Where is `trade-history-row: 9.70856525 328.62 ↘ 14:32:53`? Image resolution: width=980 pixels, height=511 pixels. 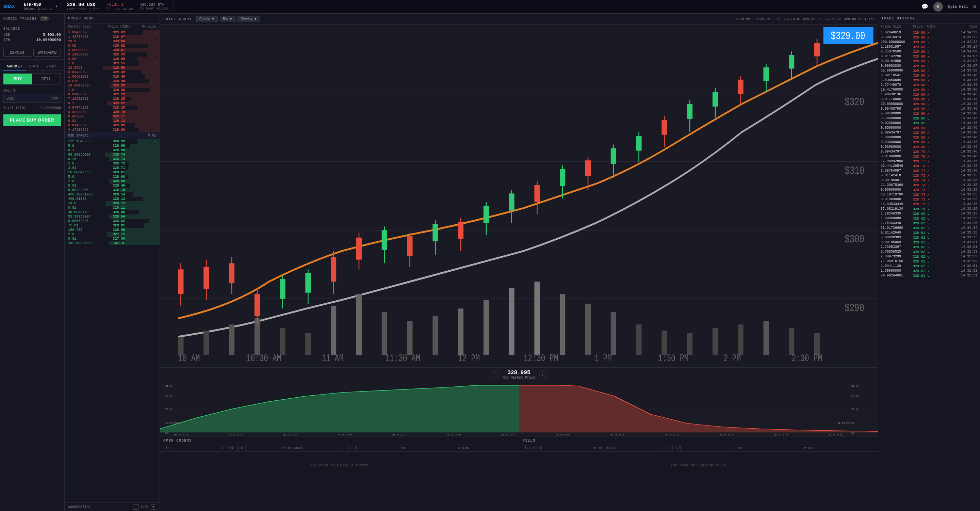
trade-history-row: 9.70856525 328.62 ↘ 14:32:53 is located at coordinates (929, 252).